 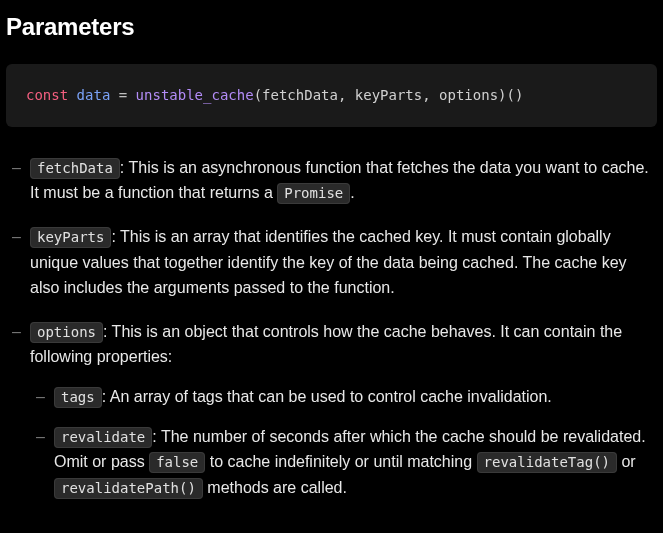 I want to click on inline-code: revalidateTag(), so click(x=547, y=462).